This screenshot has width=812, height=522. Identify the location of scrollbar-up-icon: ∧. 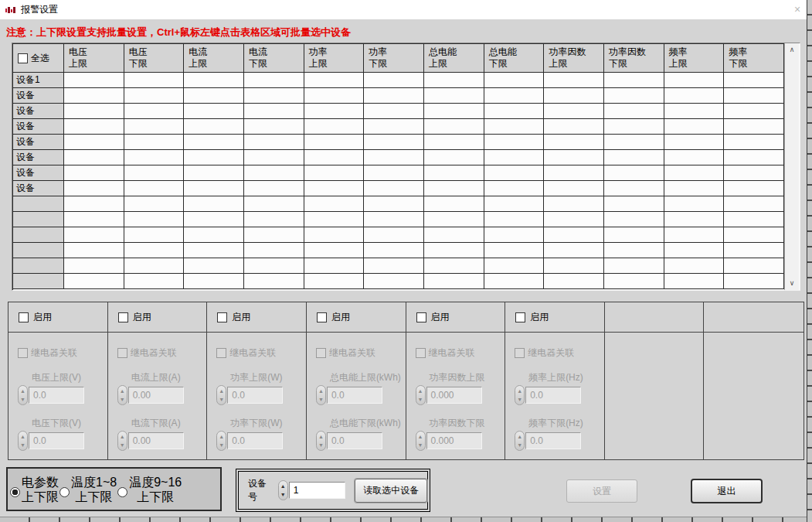
(792, 49).